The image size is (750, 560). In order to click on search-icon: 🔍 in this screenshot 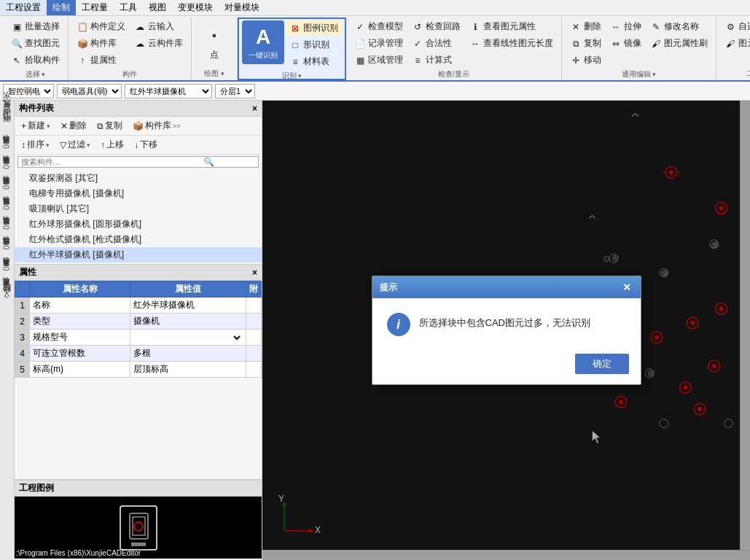, I will do `click(208, 162)`.